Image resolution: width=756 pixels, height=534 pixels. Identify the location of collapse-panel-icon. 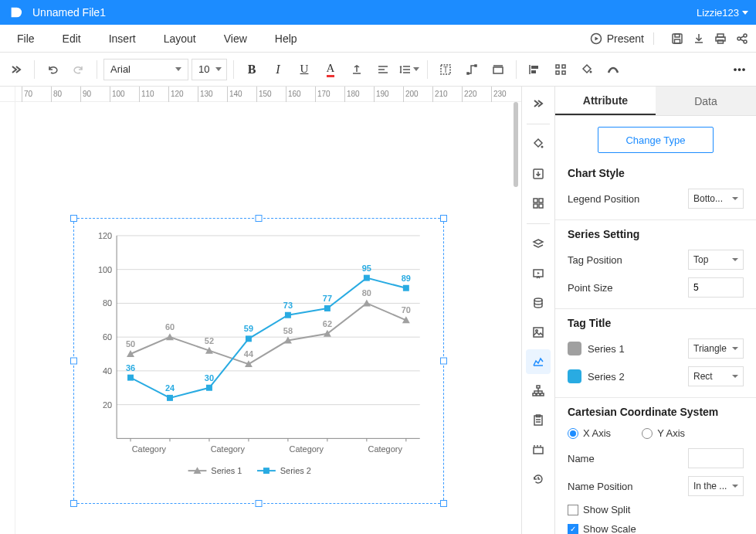
(16, 70).